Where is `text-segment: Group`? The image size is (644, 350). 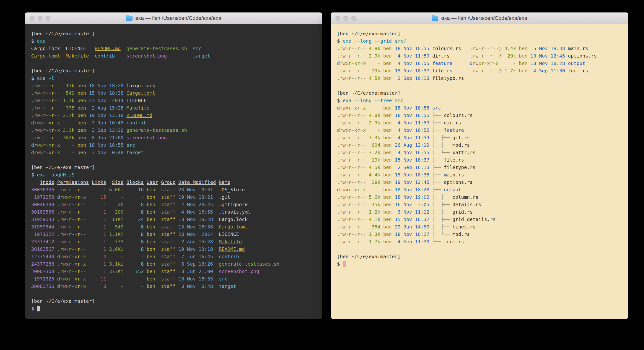 text-segment: Group is located at coordinates (168, 182).